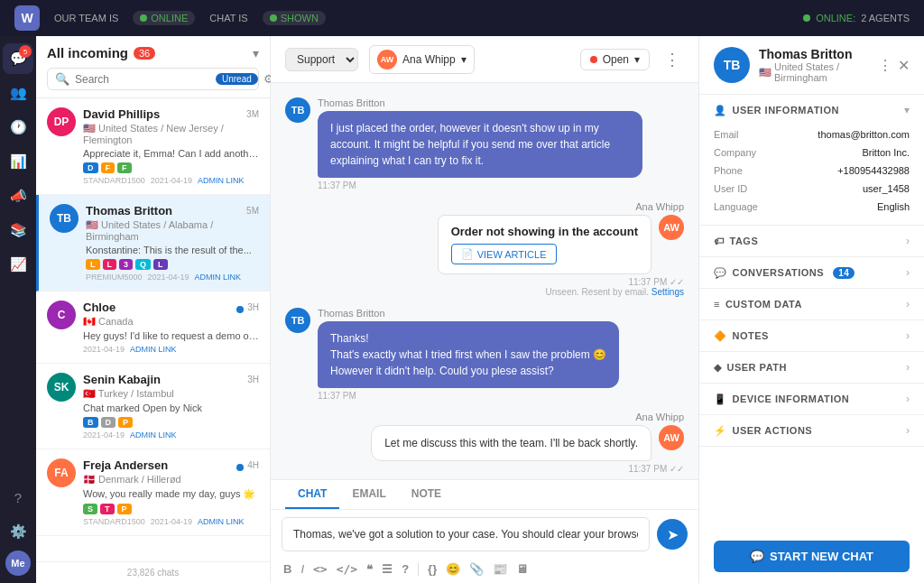 This screenshot has height=583, width=924. What do you see at coordinates (672, 60) in the screenshot?
I see `kebab-menu-button: ⋮` at bounding box center [672, 60].